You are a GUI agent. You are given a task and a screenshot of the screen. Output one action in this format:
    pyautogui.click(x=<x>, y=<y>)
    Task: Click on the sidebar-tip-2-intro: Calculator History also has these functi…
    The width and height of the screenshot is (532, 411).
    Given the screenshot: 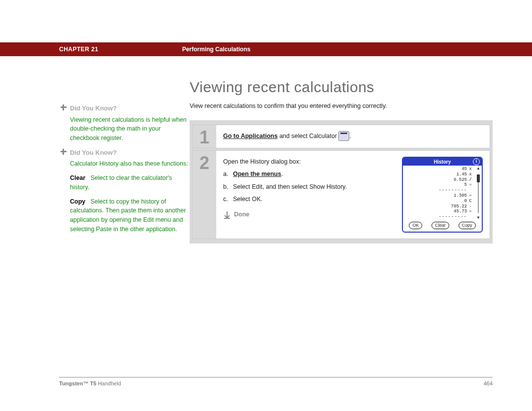 What is the action you would take?
    pyautogui.click(x=124, y=164)
    